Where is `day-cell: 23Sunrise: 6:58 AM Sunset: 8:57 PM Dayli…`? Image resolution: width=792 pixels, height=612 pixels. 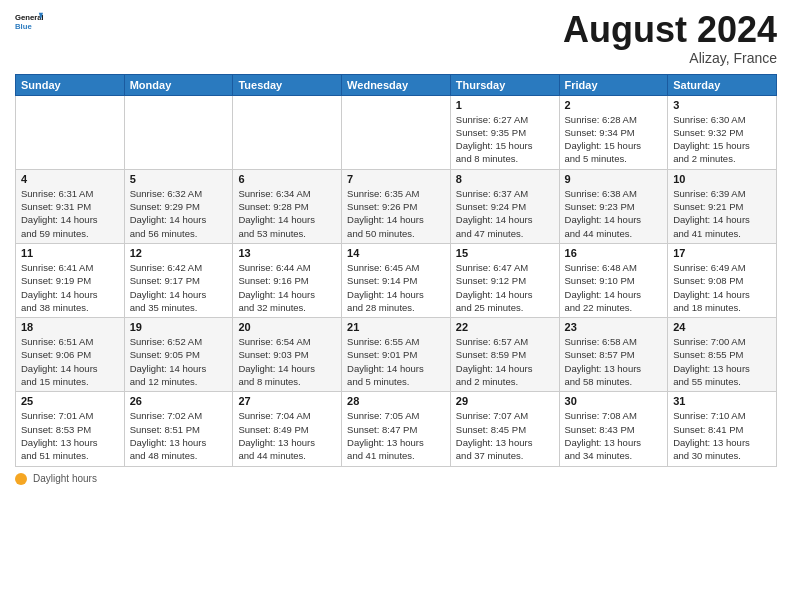 day-cell: 23Sunrise: 6:58 AM Sunset: 8:57 PM Dayli… is located at coordinates (614, 355).